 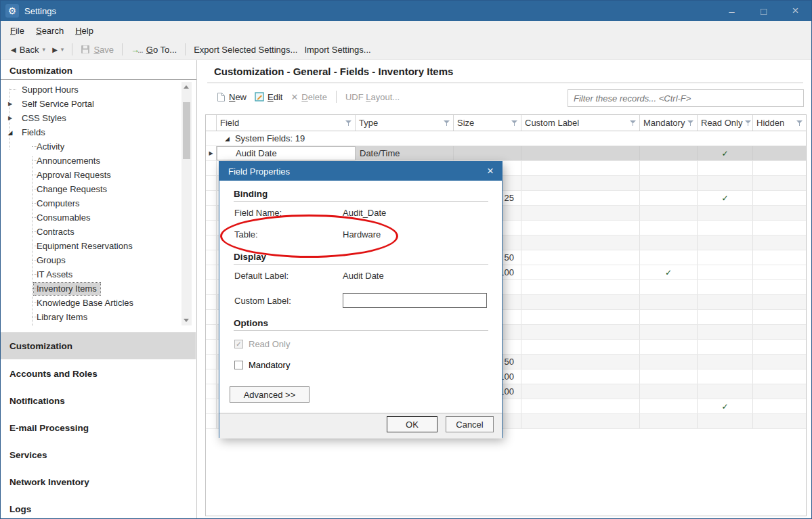 I want to click on column-header-mandatory: Mandatory, so click(x=669, y=123).